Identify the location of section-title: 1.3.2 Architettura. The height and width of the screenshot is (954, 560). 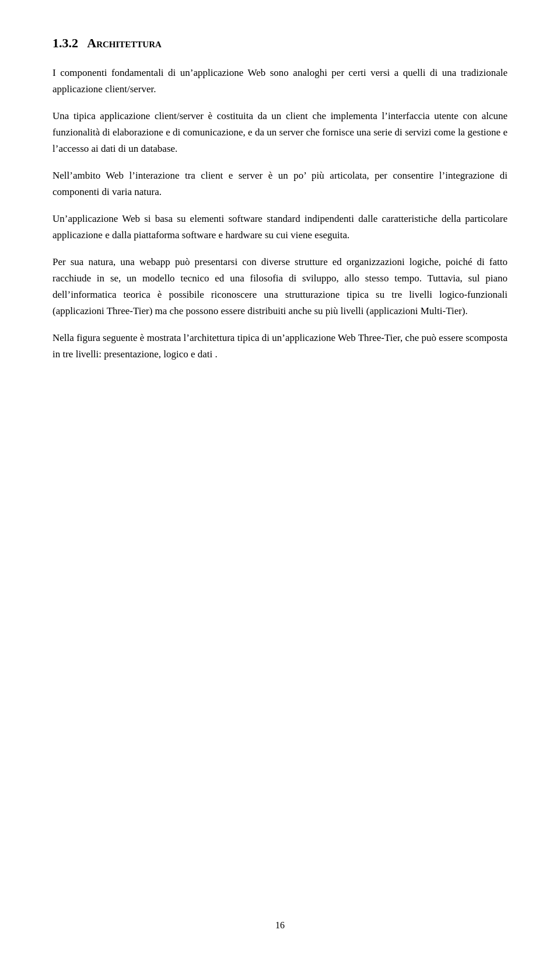
(280, 43).